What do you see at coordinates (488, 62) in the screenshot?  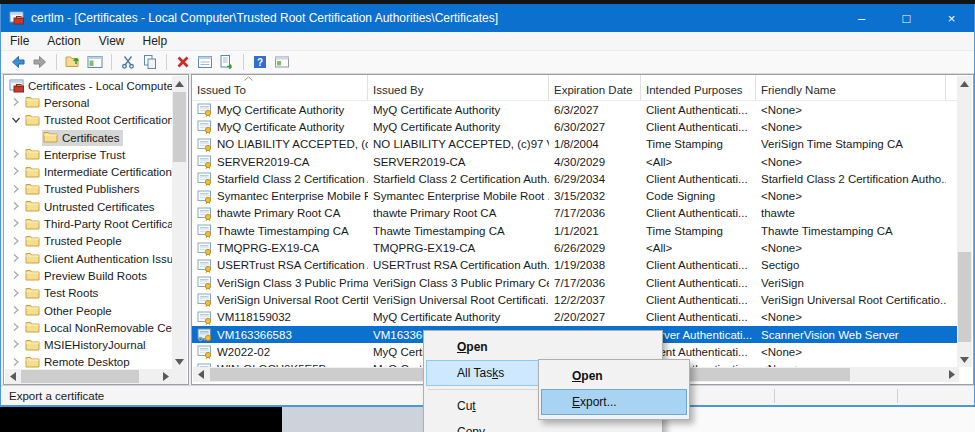 I see `toolbar: ?` at bounding box center [488, 62].